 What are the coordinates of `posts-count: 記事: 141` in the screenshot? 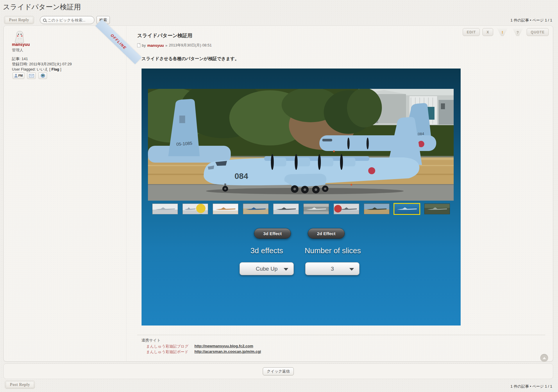 It's located at (42, 59).